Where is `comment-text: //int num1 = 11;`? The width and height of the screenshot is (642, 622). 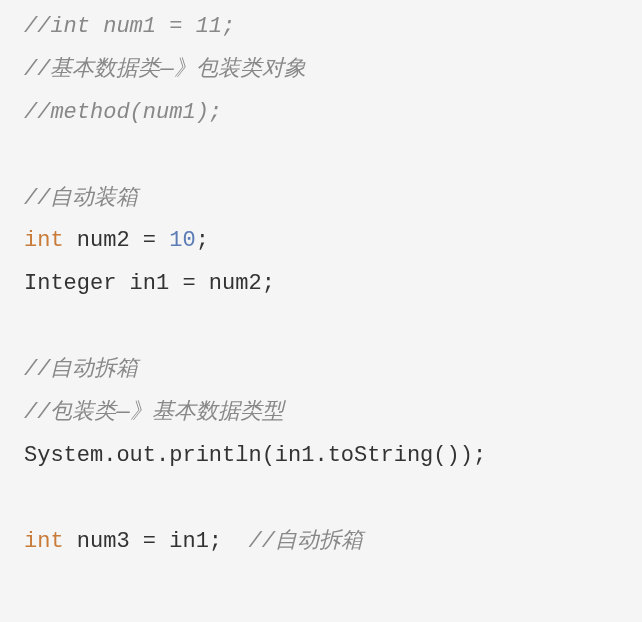 comment-text: //int num1 = 11; is located at coordinates (130, 26).